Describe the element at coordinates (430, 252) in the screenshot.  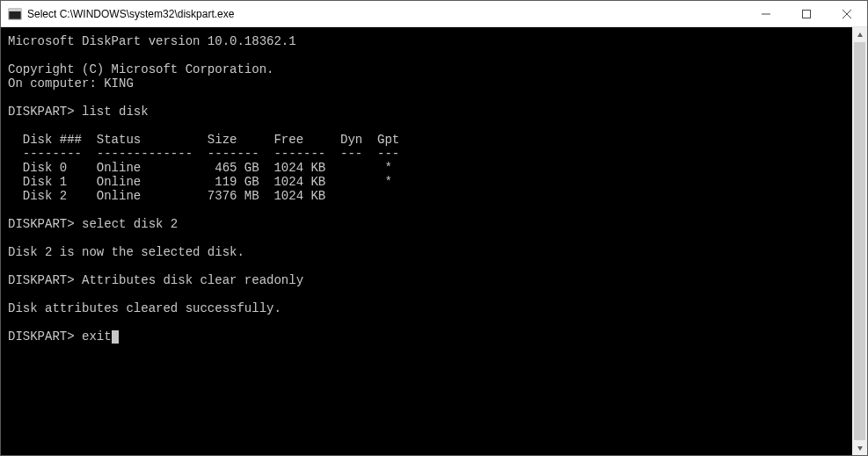
I see `response-2: Disk 2 is now the selected disk.` at that location.